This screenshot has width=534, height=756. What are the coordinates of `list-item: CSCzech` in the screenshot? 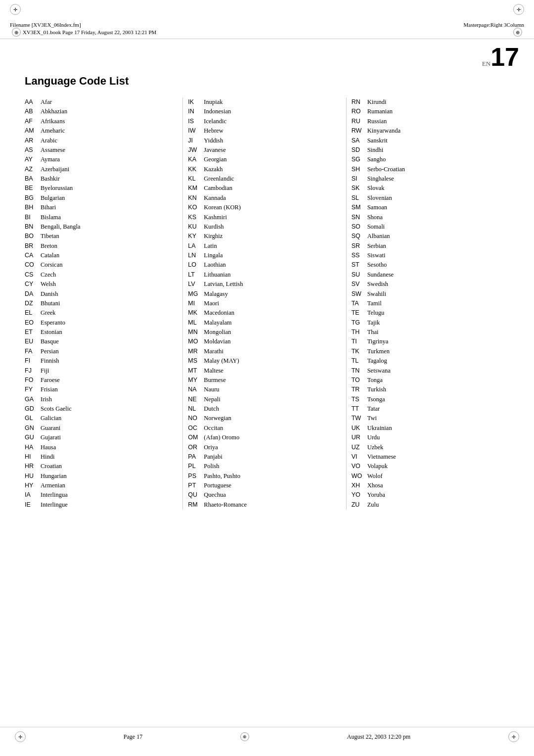 It's located at (101, 275).